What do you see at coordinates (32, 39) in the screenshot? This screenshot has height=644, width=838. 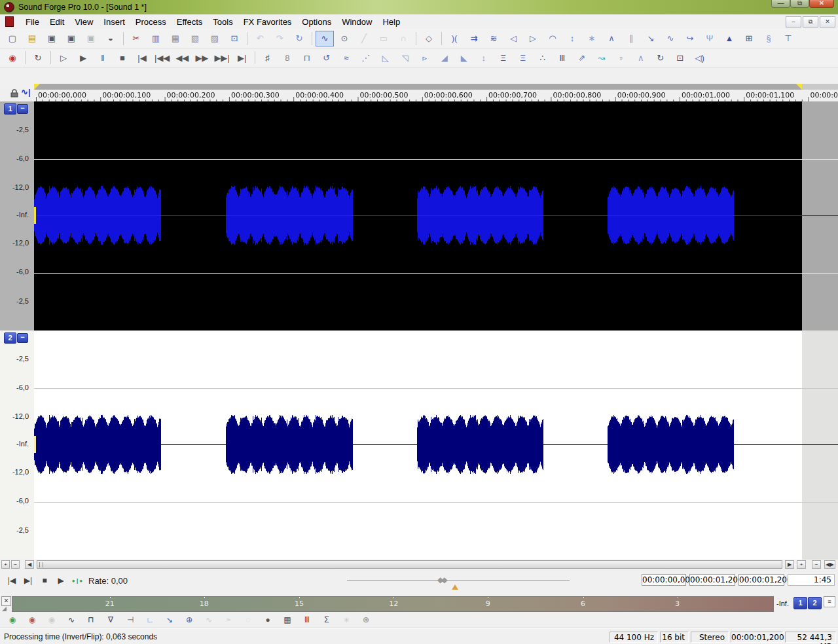 I see `open-file-button: ▤` at bounding box center [32, 39].